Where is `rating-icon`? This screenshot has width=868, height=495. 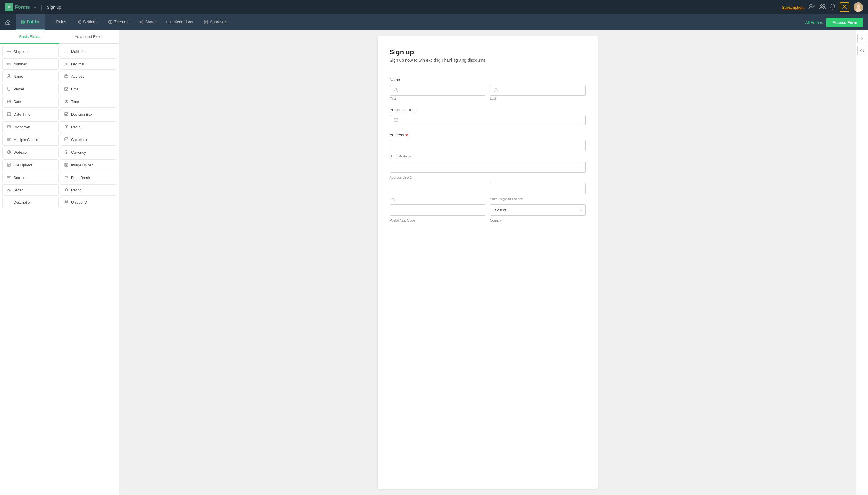
rating-icon is located at coordinates (66, 190).